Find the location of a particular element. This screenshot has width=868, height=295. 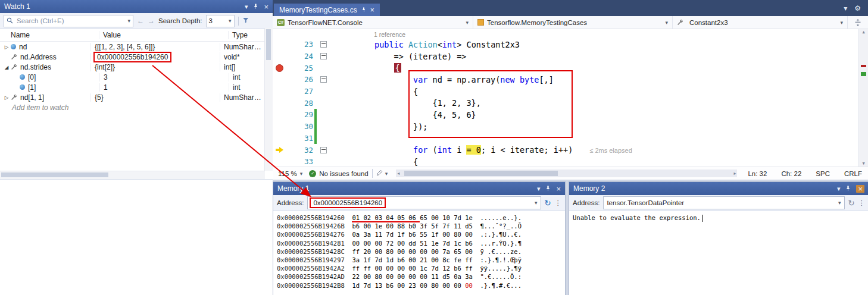

column-header-value: Value is located at coordinates (164, 35).